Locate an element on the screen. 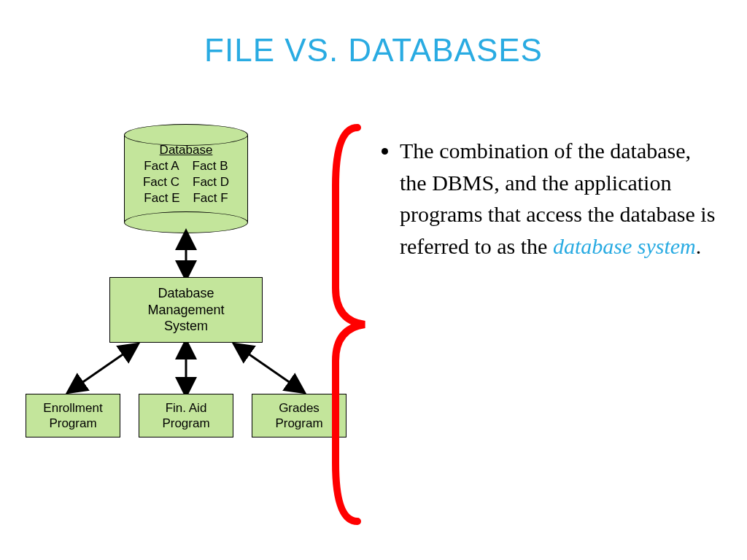 This screenshot has height=560, width=747. db-label: Database is located at coordinates (187, 150).